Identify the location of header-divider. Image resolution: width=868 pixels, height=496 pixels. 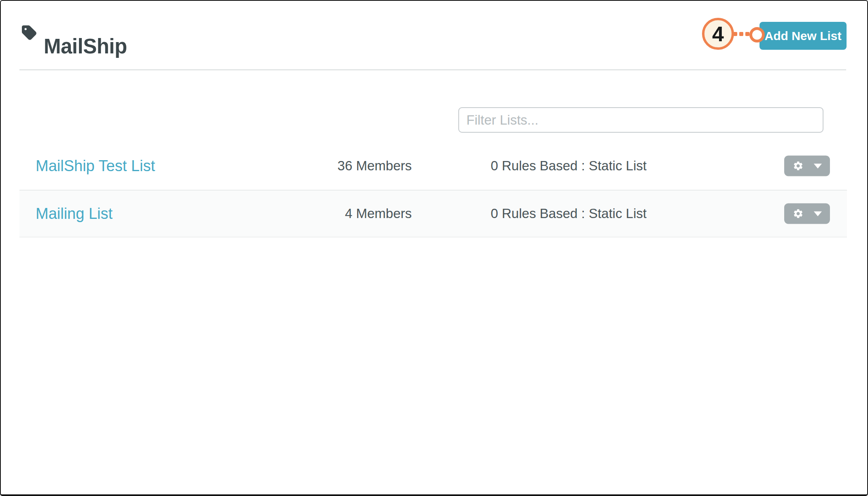
(433, 70).